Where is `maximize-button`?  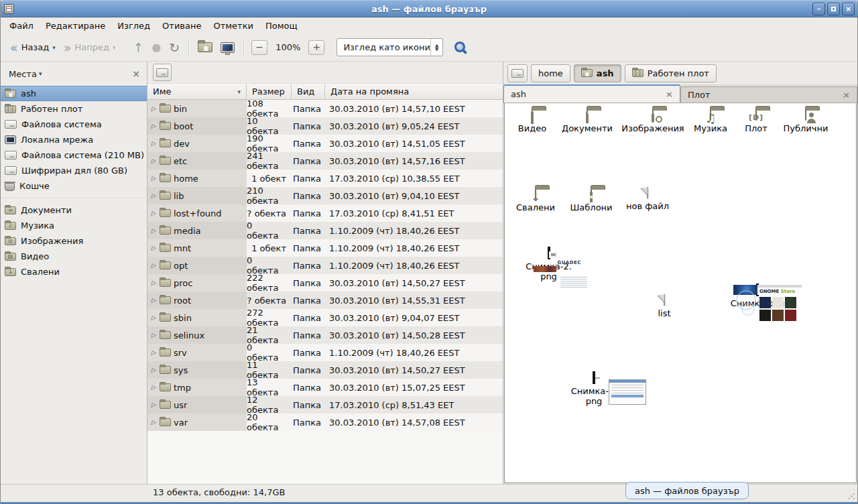 maximize-button is located at coordinates (834, 9).